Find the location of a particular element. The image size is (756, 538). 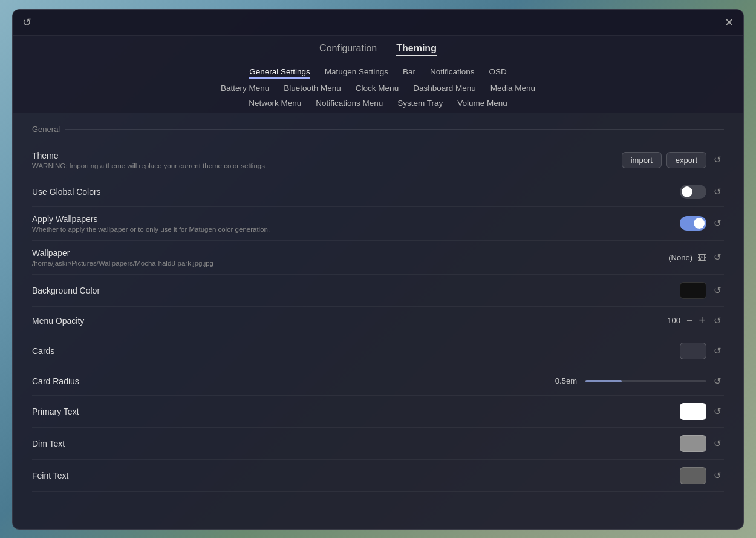

theme-label: Theme is located at coordinates (149, 156).